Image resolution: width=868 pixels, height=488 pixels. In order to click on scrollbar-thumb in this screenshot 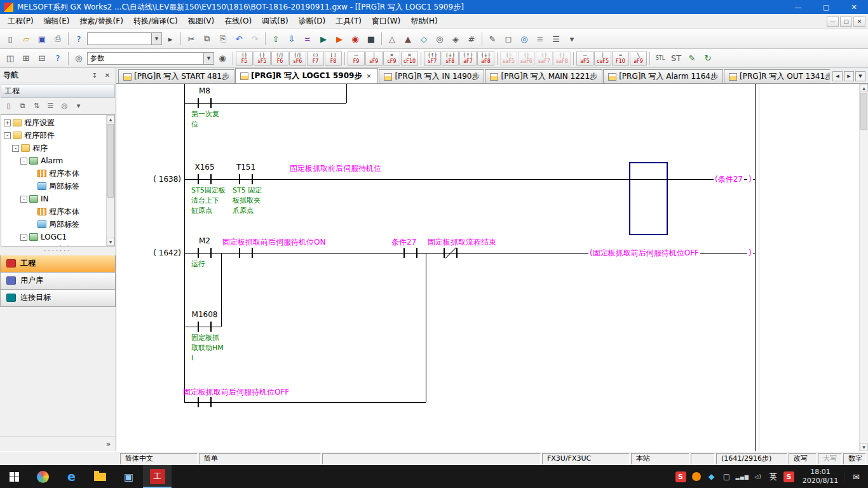, I will do `click(864, 111)`.